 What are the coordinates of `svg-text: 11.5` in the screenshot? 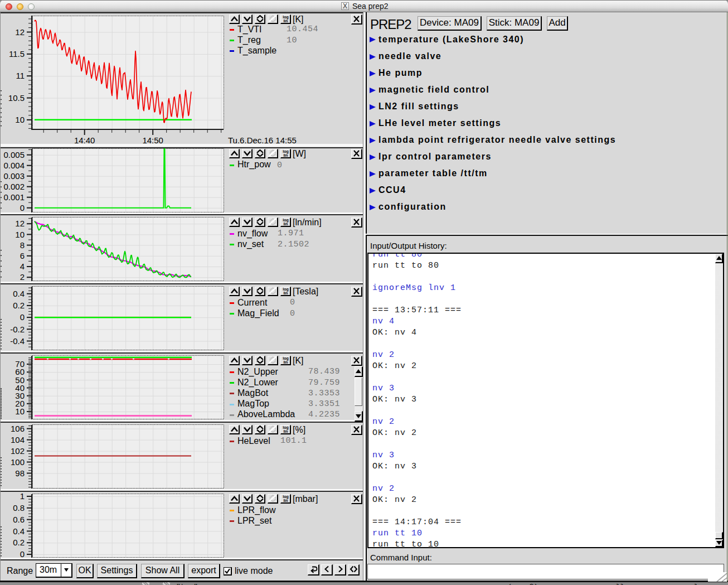 It's located at (17, 54).